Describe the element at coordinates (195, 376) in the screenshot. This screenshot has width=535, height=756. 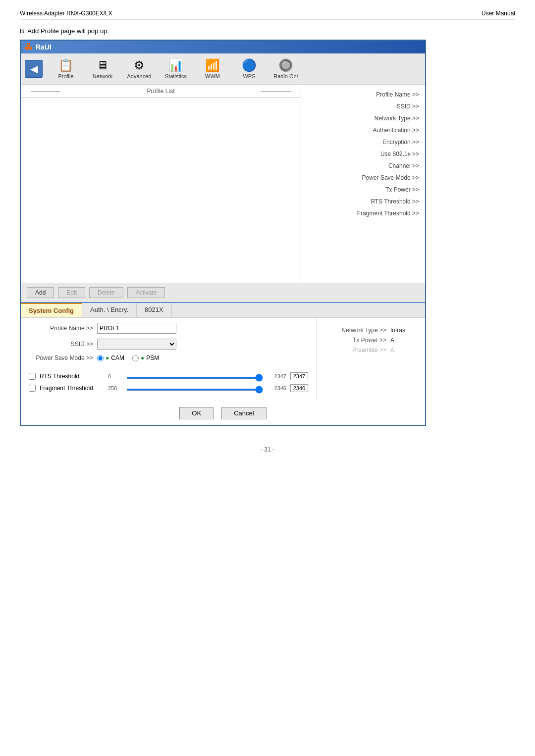
I see `rts-slider-container` at that location.